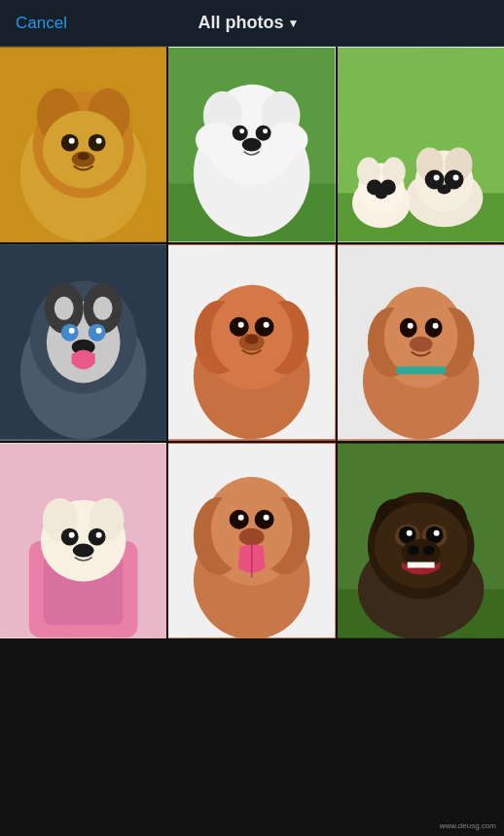  Describe the element at coordinates (294, 23) in the screenshot. I see `chevron-down-icon: ▼` at that location.